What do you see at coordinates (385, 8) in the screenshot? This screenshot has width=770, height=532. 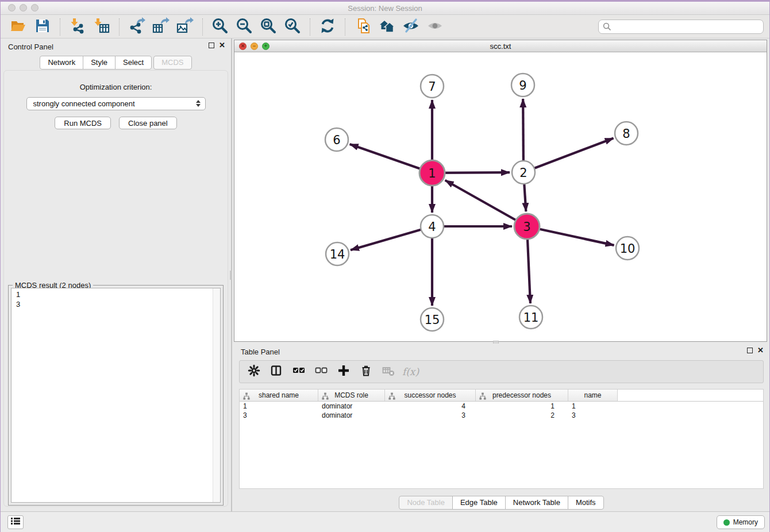 I see `window-title: Session: New Session` at bounding box center [385, 8].